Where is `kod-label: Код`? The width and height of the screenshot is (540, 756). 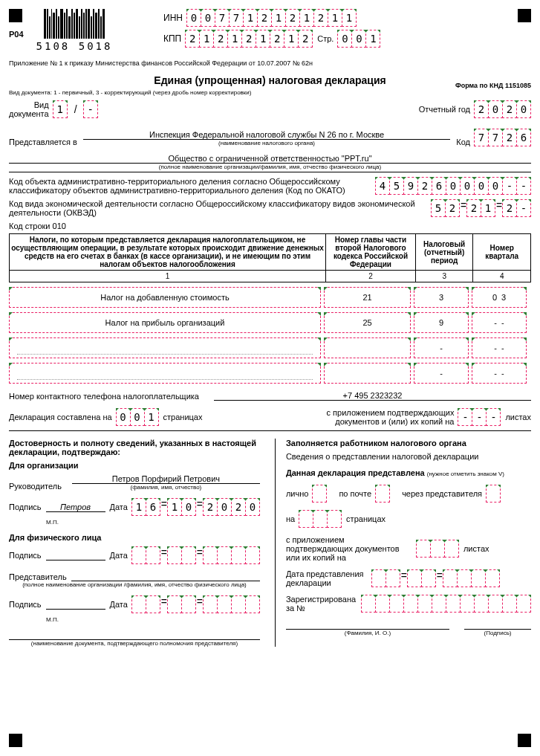
kod-label: Код is located at coordinates (463, 142).